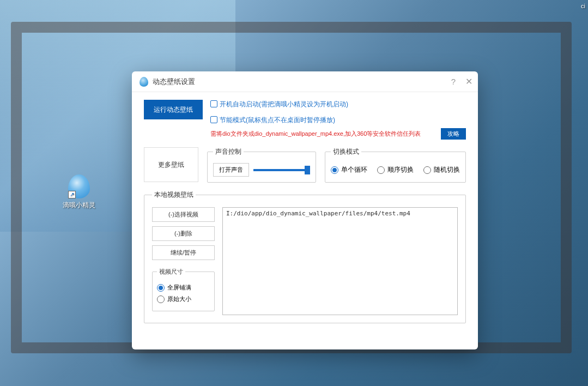 The image size is (588, 386). Describe the element at coordinates (231, 170) in the screenshot. I see `open-audio-button: 打开声音` at that location.